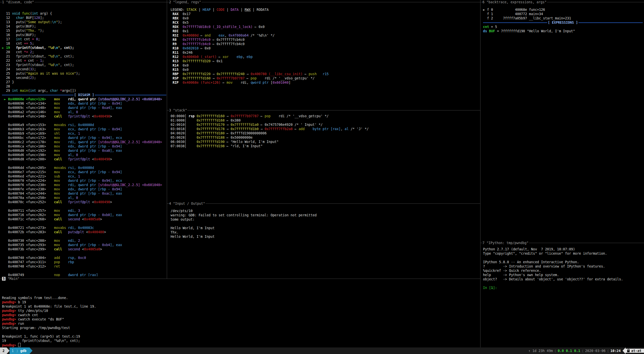 Image resolution: width=644 pixels, height=354 pixels. What do you see at coordinates (177, 18) in the screenshot?
I see `text-segment: RBX` at bounding box center [177, 18].